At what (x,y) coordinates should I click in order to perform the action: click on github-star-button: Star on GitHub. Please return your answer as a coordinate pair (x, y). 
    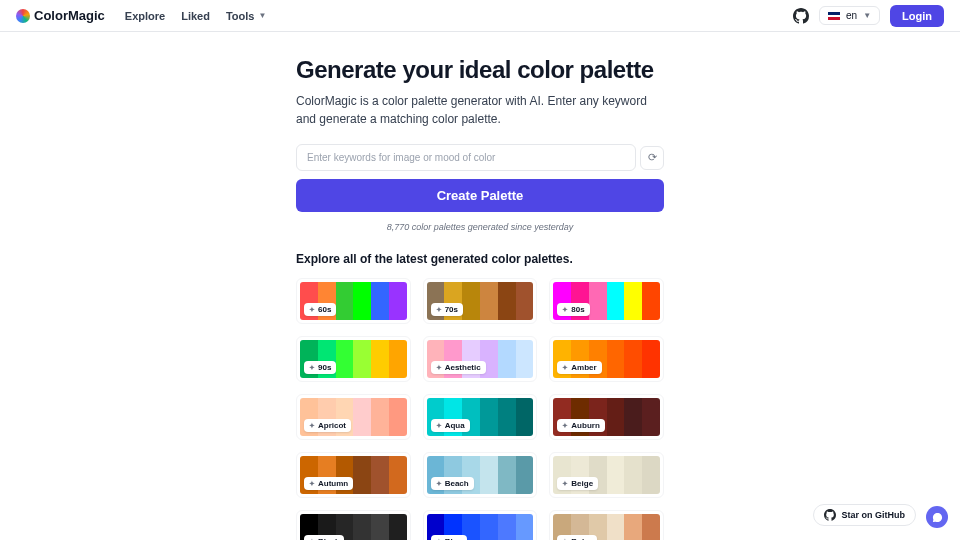
    Looking at the image, I should click on (865, 515).